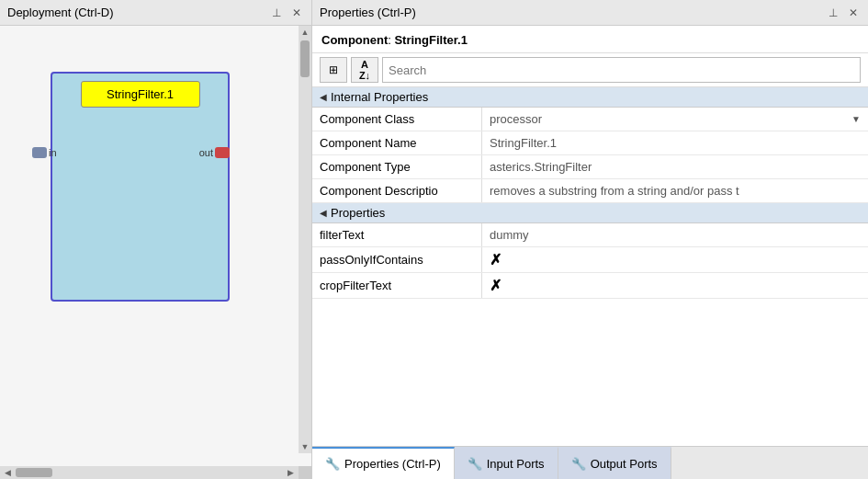 This screenshot has height=479, width=868. What do you see at coordinates (516, 463) in the screenshot?
I see `tab-input-ports-label: Input Ports` at bounding box center [516, 463].